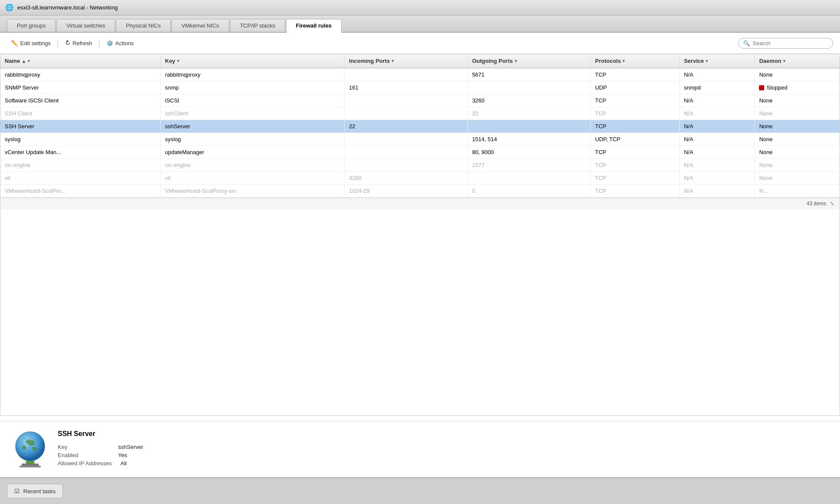  What do you see at coordinates (24, 61) in the screenshot?
I see `sort-asc-icon` at bounding box center [24, 61].